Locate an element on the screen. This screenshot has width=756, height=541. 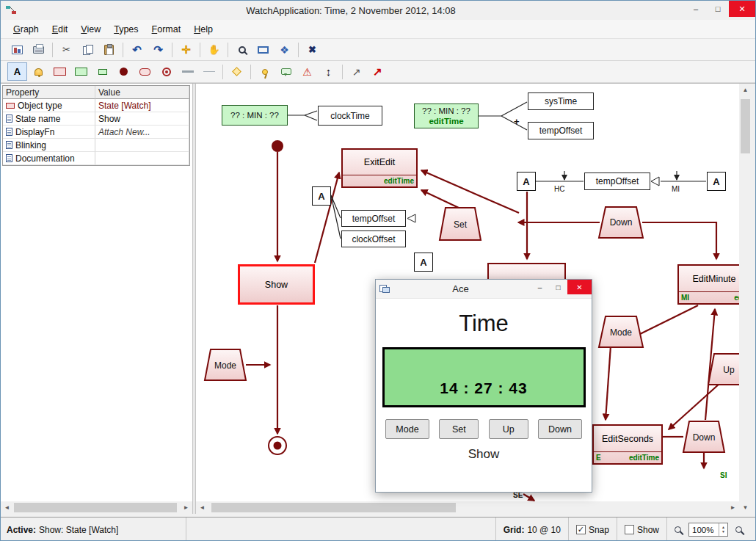
node-clocktime: clockTime is located at coordinates (350, 116).